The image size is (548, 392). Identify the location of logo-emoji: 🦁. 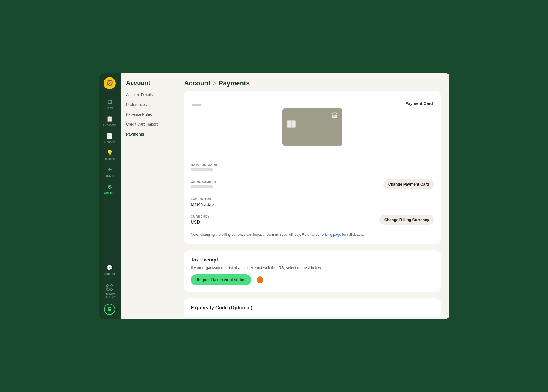
(110, 83).